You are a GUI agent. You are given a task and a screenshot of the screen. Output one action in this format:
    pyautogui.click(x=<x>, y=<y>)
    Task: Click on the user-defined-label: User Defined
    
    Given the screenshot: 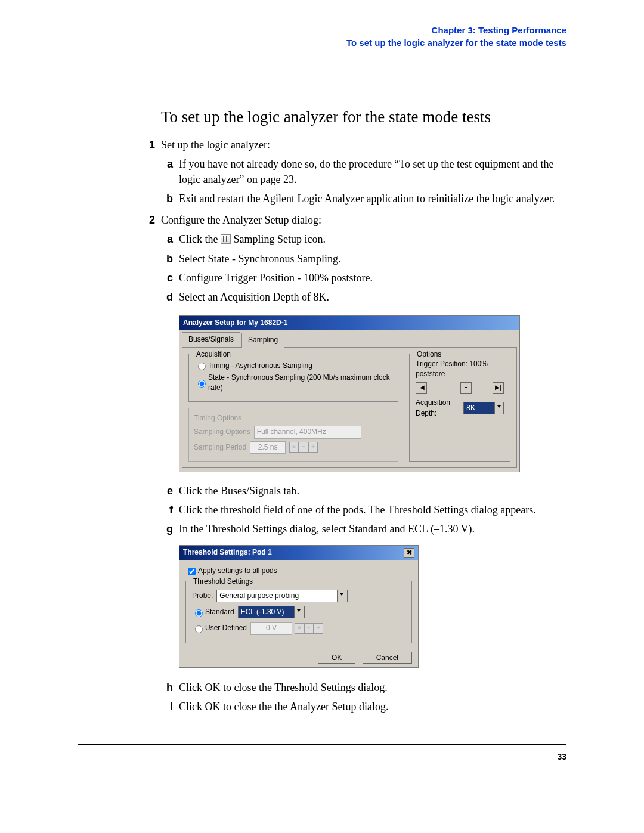 What is the action you would take?
    pyautogui.click(x=226, y=628)
    